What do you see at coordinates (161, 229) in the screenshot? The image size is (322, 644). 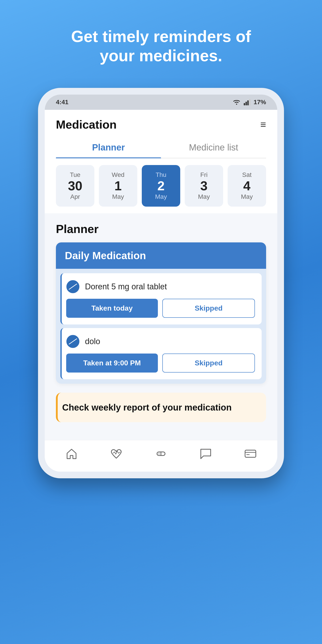 I see `planner-title: Planner` at bounding box center [161, 229].